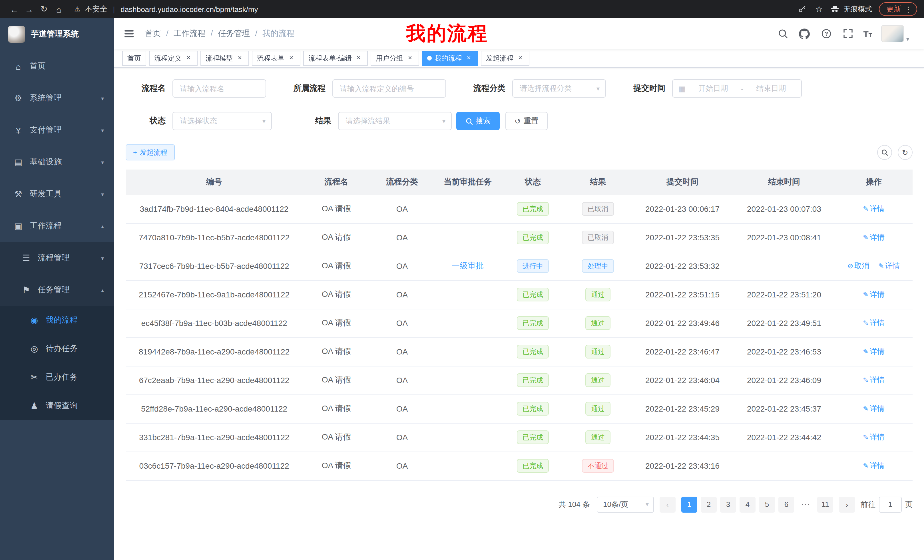 The height and width of the screenshot is (560, 924). I want to click on page-size-select: 10条/页 ▾, so click(626, 505).